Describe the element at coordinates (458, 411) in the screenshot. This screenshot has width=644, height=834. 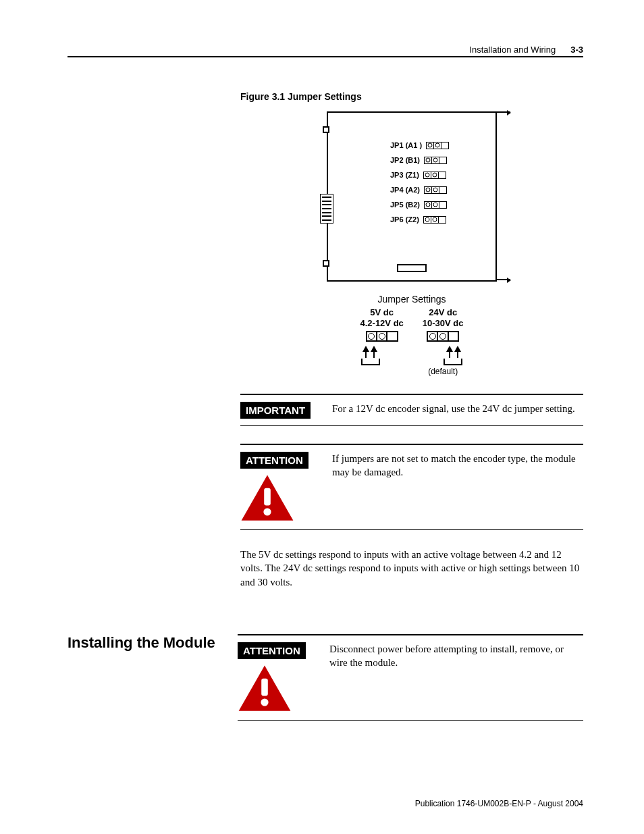
I see `important-text: For a 12V dc encoder signal, use the 24V…` at that location.